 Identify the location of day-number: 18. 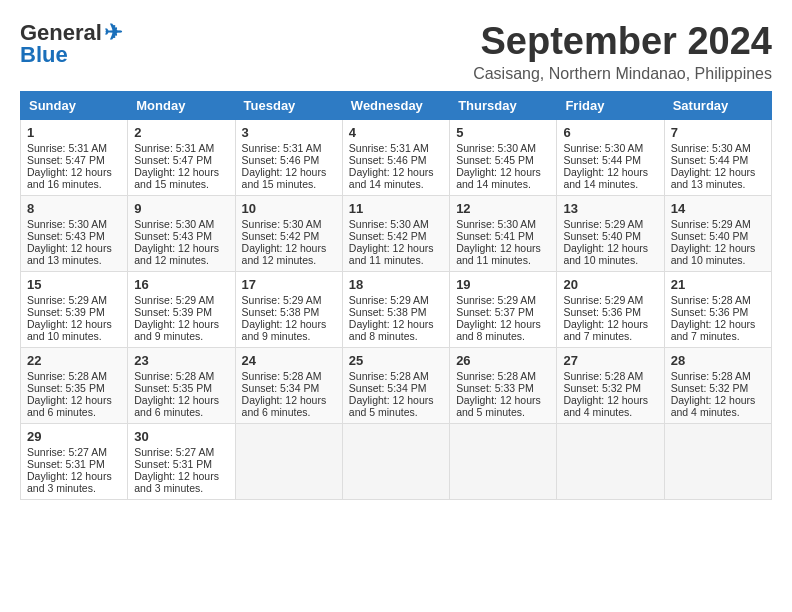
(396, 284).